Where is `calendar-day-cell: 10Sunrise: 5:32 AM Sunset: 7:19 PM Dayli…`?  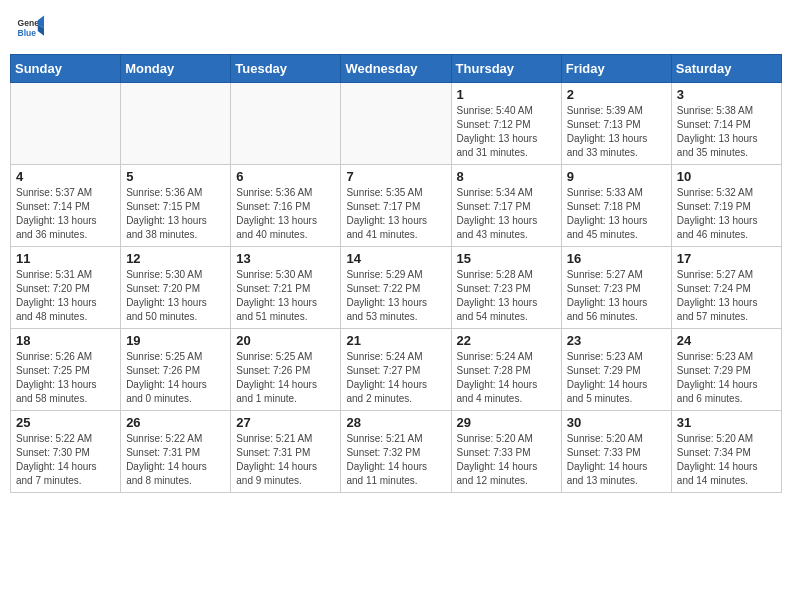 calendar-day-cell: 10Sunrise: 5:32 AM Sunset: 7:19 PM Dayli… is located at coordinates (726, 206).